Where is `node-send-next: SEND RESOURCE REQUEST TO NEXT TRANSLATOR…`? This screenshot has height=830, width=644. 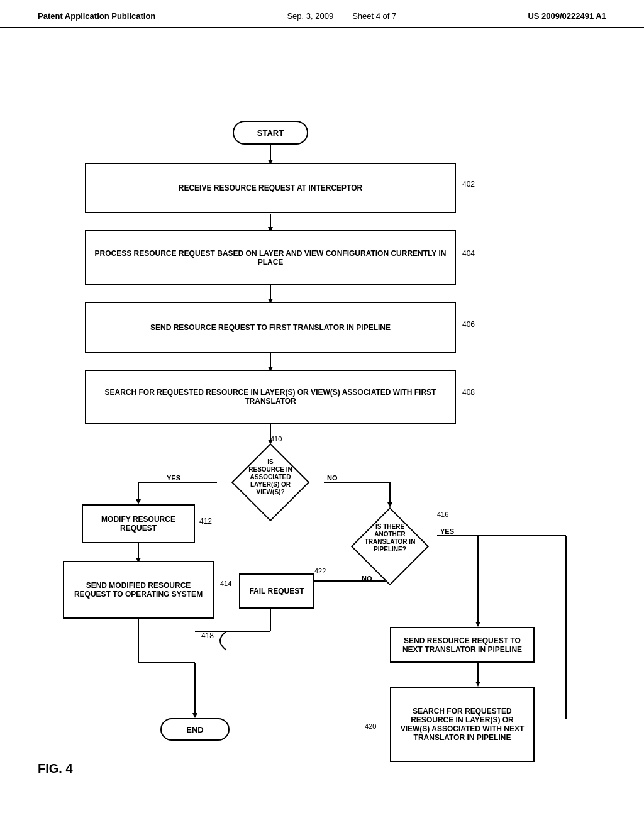
node-send-next: SEND RESOURCE REQUEST TO NEXT TRANSLATOR… is located at coordinates (462, 645).